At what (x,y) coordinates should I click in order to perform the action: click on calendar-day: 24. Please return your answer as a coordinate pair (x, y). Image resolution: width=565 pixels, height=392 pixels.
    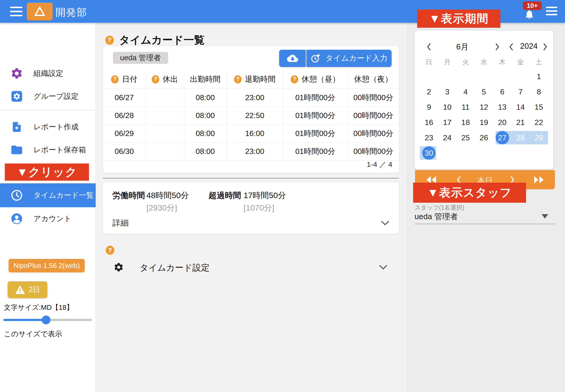
    Looking at the image, I should click on (447, 138).